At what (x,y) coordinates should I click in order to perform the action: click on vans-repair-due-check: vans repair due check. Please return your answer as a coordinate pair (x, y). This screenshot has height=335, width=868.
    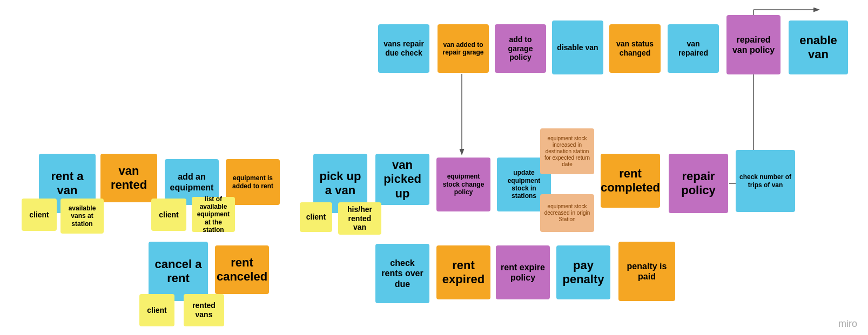
    Looking at the image, I should click on (404, 49).